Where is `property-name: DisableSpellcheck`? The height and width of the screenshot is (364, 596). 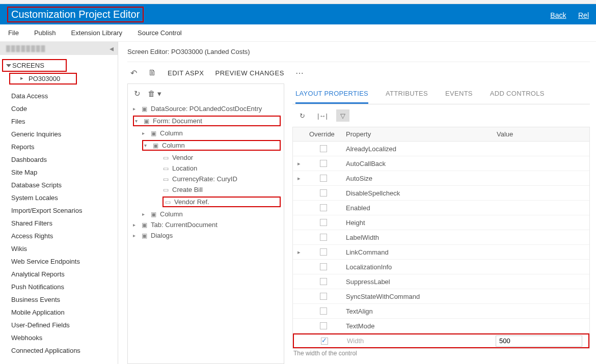
property-name: DisableSpellcheck is located at coordinates (417, 193).